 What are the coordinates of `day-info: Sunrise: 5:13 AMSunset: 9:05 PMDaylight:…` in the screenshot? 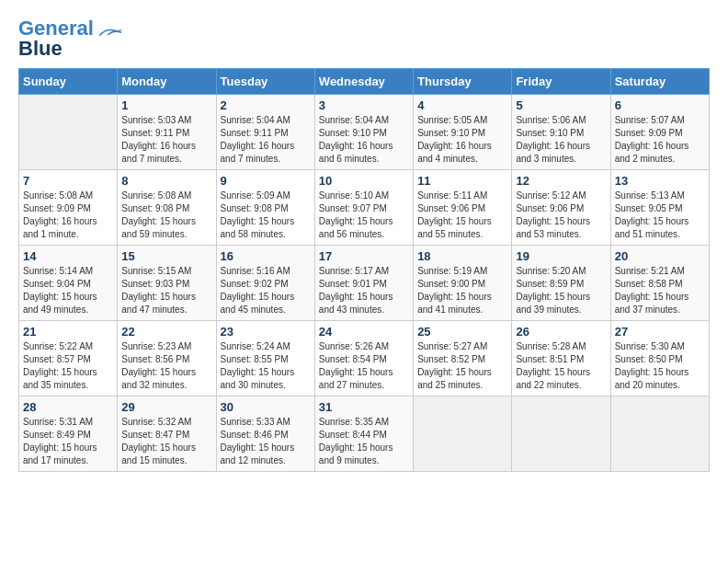 It's located at (660, 215).